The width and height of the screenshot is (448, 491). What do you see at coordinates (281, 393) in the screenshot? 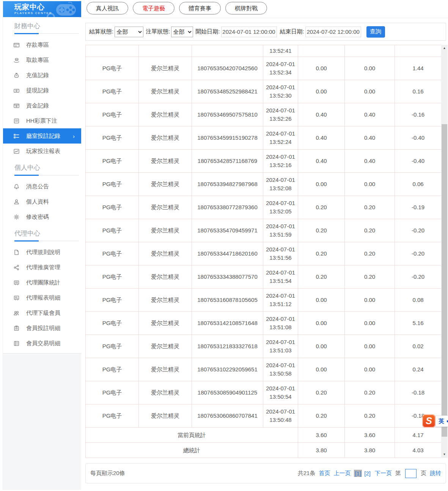
I see `cell-datetime: 2024-07-0113:50:54` at bounding box center [281, 393].